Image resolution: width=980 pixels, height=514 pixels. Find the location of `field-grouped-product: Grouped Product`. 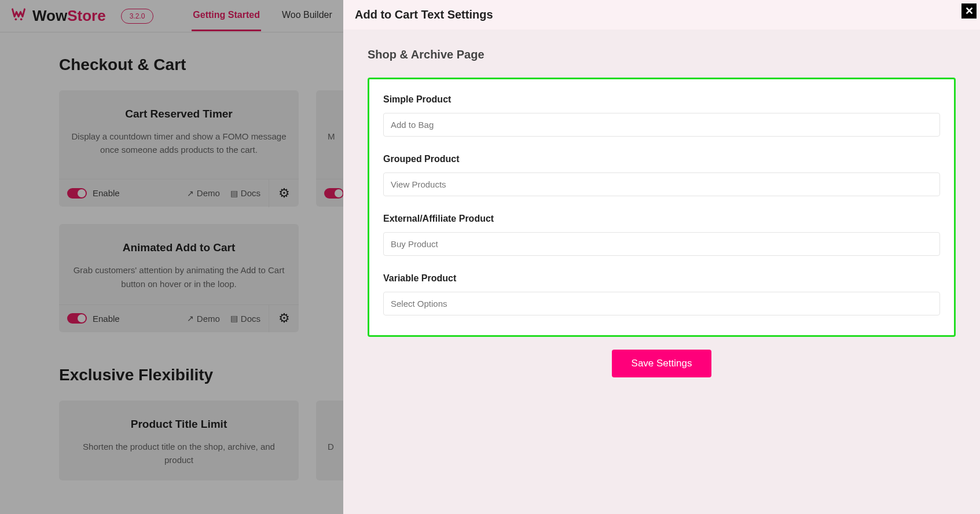

field-grouped-product: Grouped Product is located at coordinates (662, 175).